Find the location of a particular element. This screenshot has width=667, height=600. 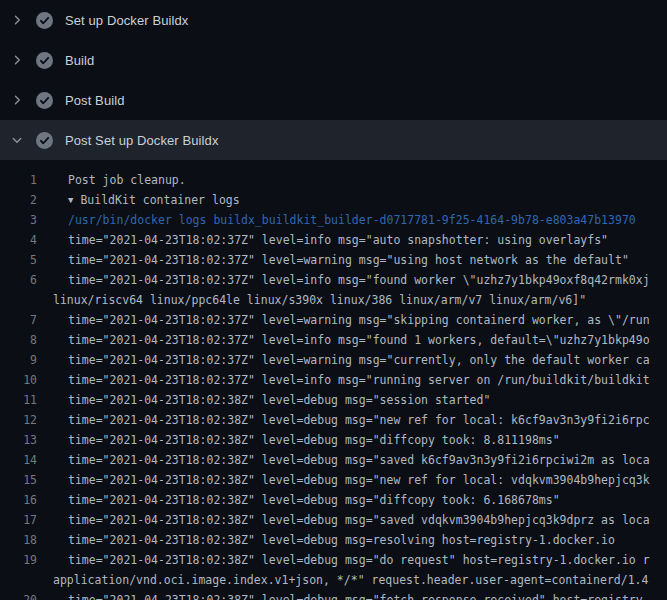

step-build: Build is located at coordinates (334, 60).